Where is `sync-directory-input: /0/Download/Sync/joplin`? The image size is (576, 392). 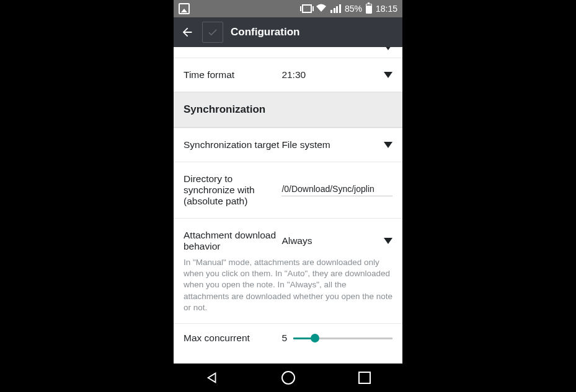 sync-directory-input: /0/Download/Sync/joplin is located at coordinates (337, 190).